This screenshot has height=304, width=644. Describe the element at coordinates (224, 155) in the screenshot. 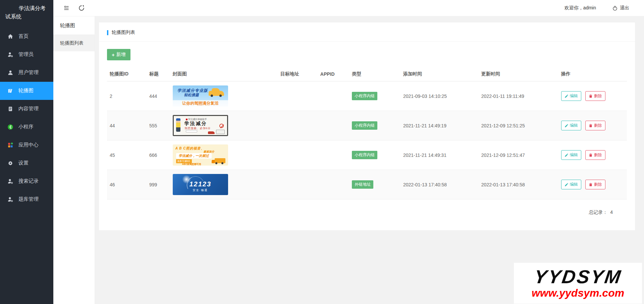

I see `cover-cell: A B C照的福音、 极速加分 学法减分，一次就过 最多可减6分 ABC级驾照都…` at that location.